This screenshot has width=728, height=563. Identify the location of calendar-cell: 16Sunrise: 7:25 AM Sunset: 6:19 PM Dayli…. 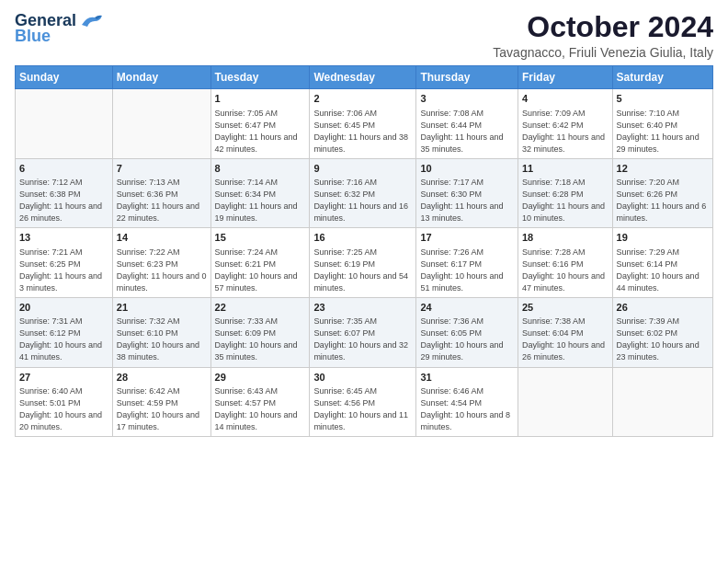
(363, 263).